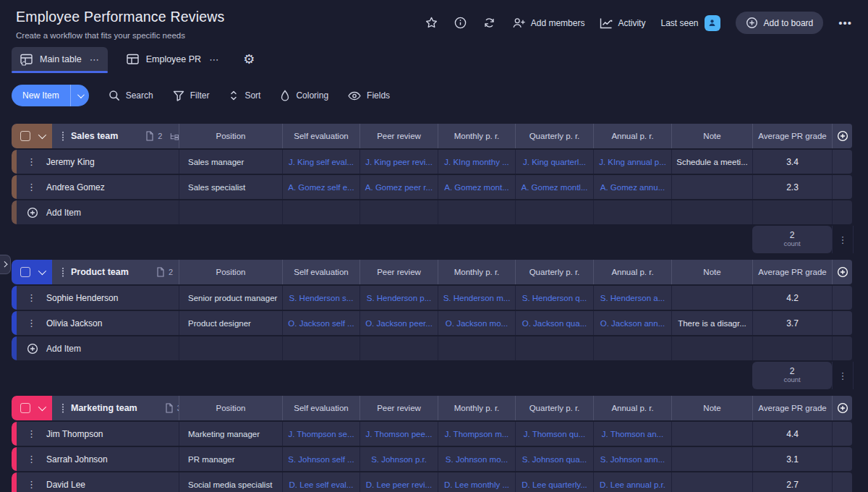  I want to click on cell-quarterly: J. King quarterl..., so click(554, 162).